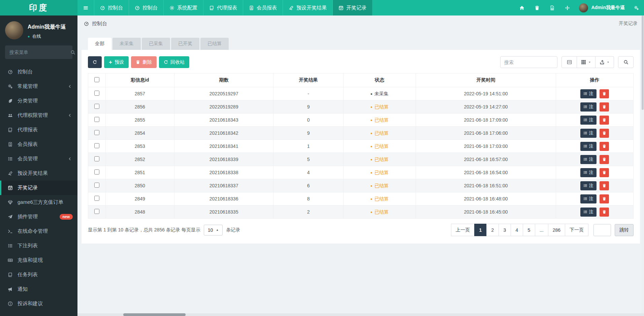  I want to click on sidebar-item: 代理报表, so click(39, 130).